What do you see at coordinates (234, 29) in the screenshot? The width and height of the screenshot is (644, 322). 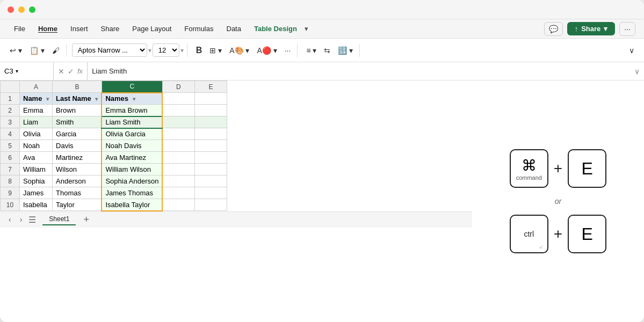 I see `menu-data: Data` at bounding box center [234, 29].